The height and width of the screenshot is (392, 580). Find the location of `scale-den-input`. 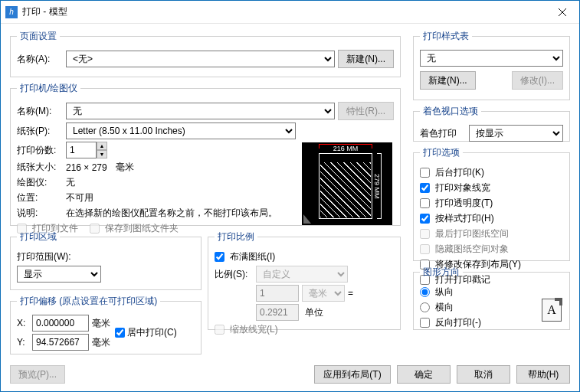

scale-den-input is located at coordinates (277, 312).